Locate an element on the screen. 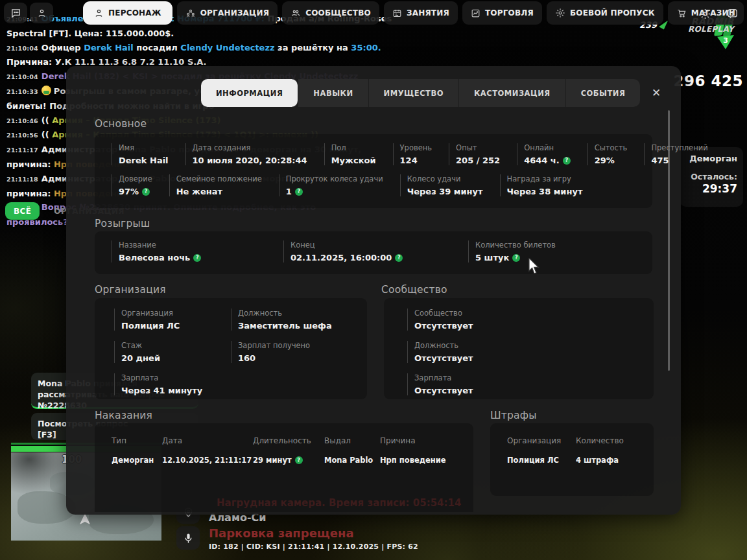 The width and height of the screenshot is (747, 560). info-field: Колесо удачиЧерез 39 минут is located at coordinates (442, 185).